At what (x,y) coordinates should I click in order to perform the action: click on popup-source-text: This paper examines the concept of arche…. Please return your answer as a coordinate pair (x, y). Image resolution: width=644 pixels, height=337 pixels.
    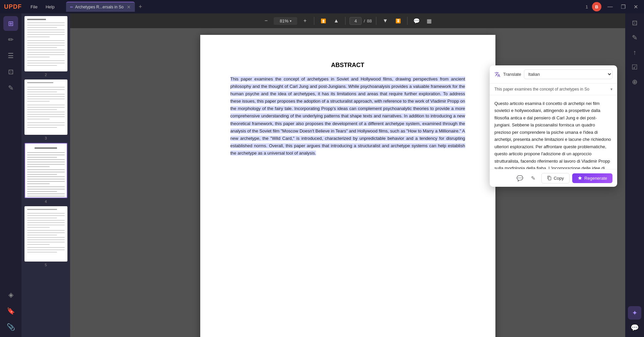
    Looking at the image, I should click on (553, 89).